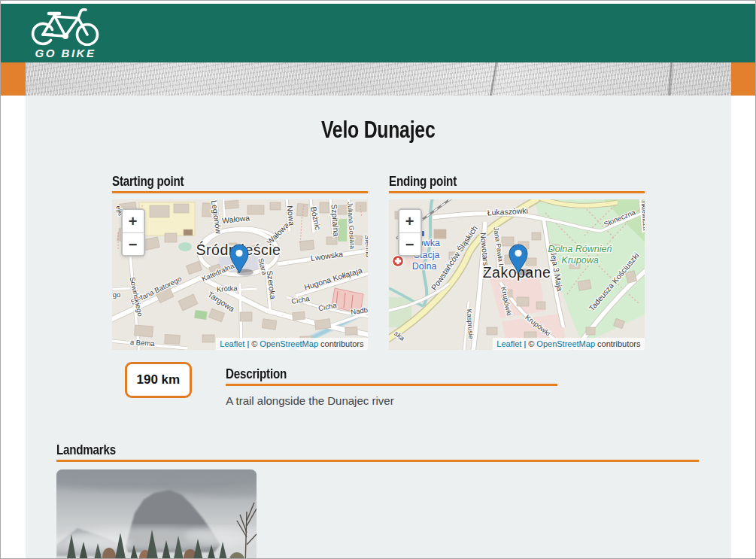  Describe the element at coordinates (227, 289) in the screenshot. I see `svg-text: Krótka` at that location.